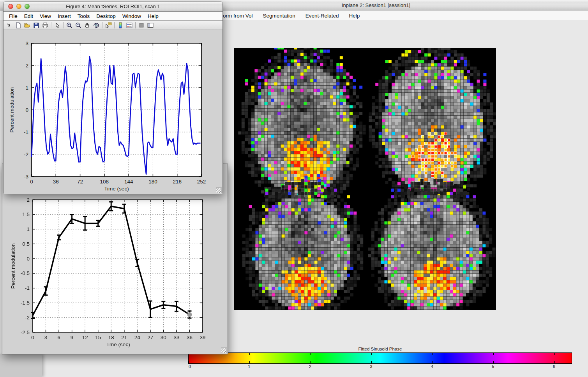  I want to click on main-menu-item-event-related: Event-Related, so click(322, 16).